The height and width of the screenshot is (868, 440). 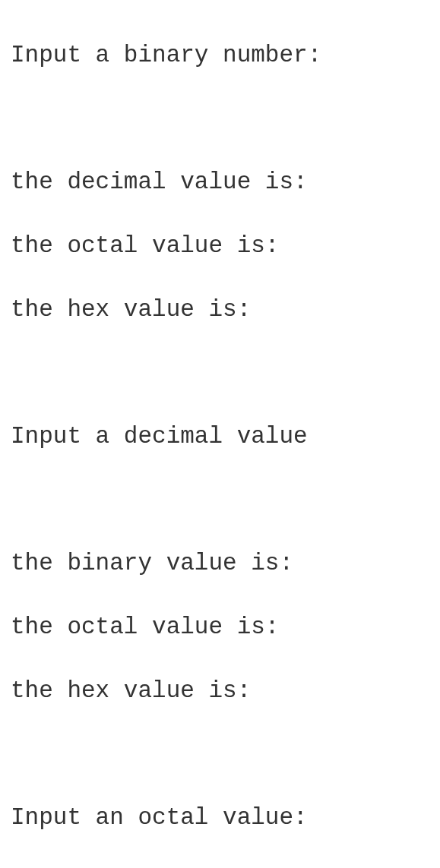 I want to click on output-binary: the binary value is:, so click(x=220, y=563).